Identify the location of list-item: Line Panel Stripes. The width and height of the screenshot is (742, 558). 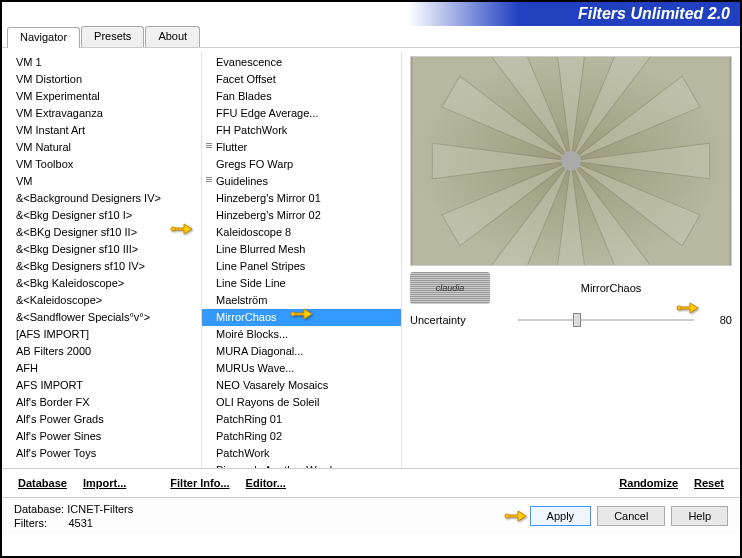
(302, 266).